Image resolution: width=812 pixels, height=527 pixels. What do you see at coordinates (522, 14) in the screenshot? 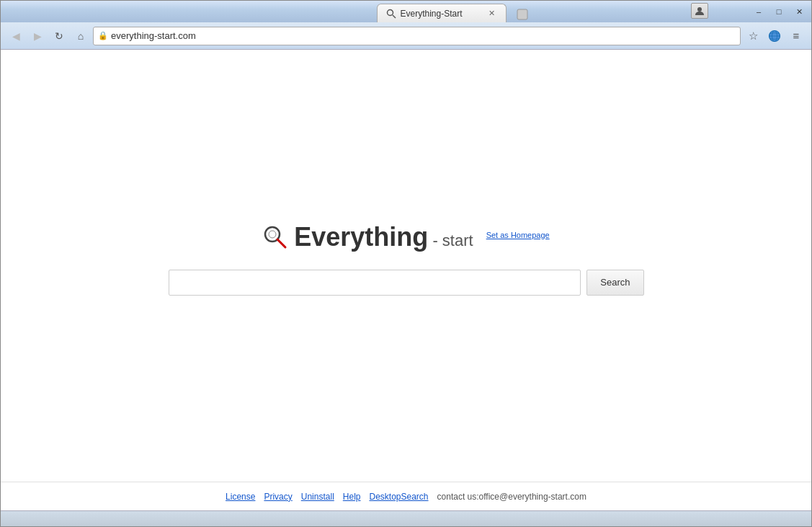
I see `new-tab-icon` at bounding box center [522, 14].